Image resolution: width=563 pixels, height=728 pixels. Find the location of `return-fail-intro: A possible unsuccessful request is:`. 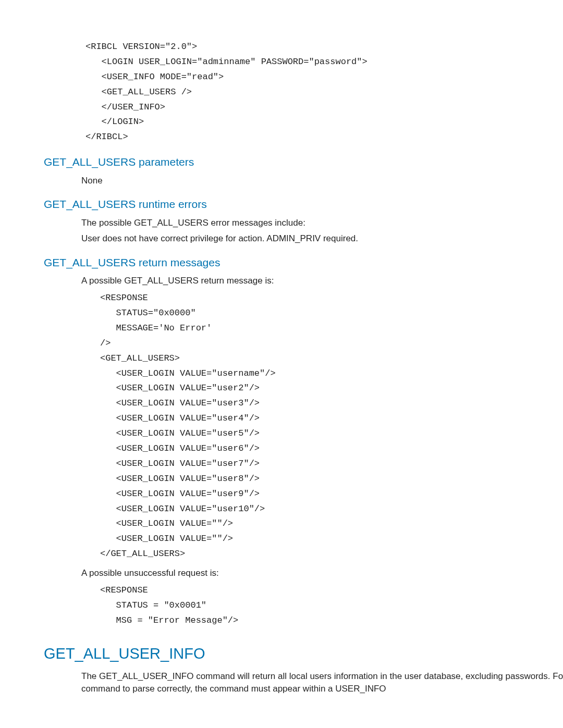

return-fail-intro: A possible unsuccessful request is: is located at coordinates (322, 573).